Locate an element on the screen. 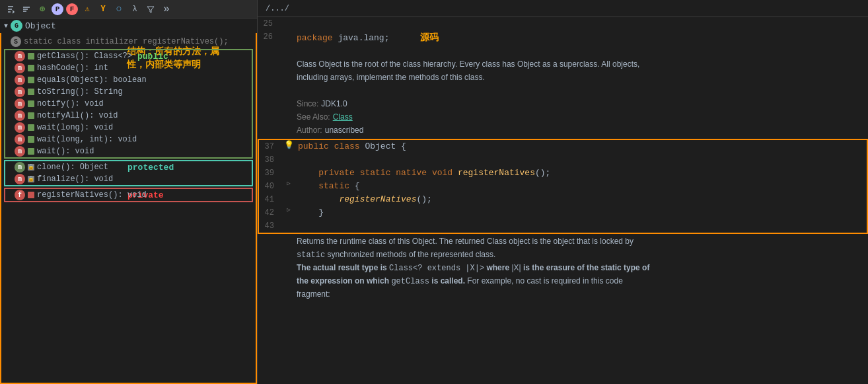 Image resolution: width=868 pixels, height=384 pixels. doc-bottom-row1: Returns the runtime class of this Object… is located at coordinates (563, 242).